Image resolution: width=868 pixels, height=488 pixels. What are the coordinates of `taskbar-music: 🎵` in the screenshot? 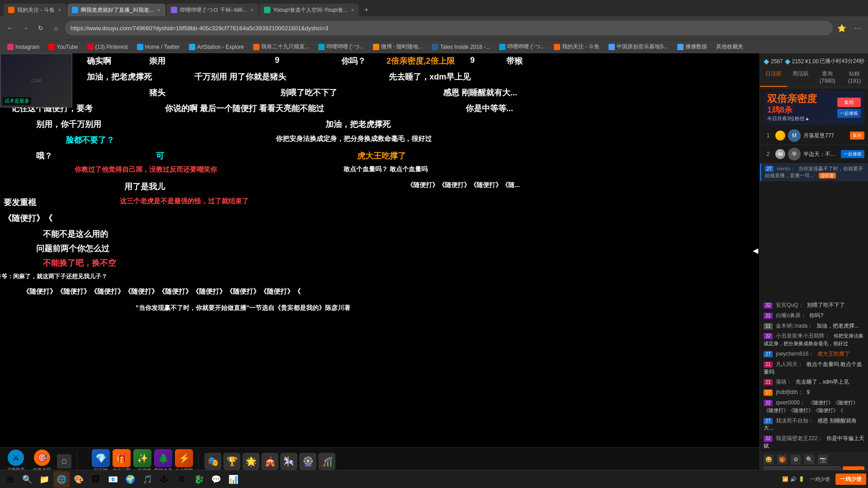 It's located at (147, 479).